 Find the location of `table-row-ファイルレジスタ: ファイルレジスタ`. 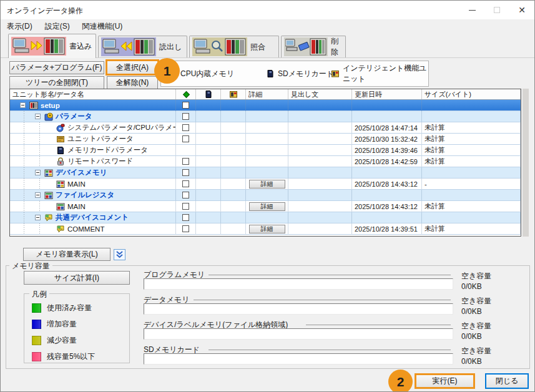

table-row-ファイルレジスタ: ファイルレジスタ is located at coordinates (265, 195).